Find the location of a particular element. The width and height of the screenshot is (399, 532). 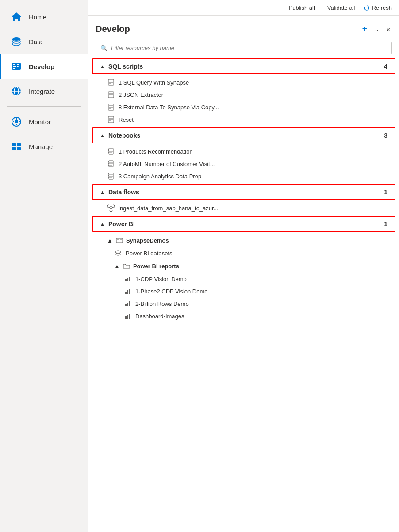

sidebar-item-manage: Manage is located at coordinates (44, 146).